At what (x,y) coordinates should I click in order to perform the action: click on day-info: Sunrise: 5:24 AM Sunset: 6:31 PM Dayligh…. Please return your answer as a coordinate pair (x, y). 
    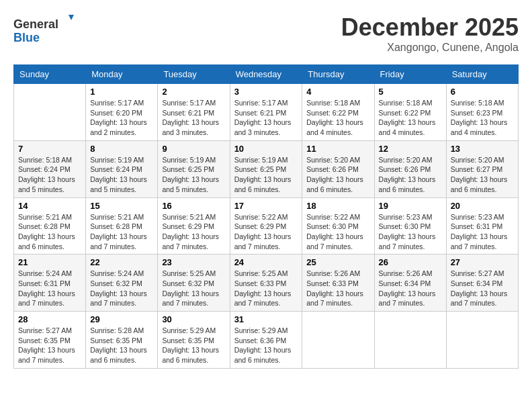
    Looking at the image, I should click on (50, 289).